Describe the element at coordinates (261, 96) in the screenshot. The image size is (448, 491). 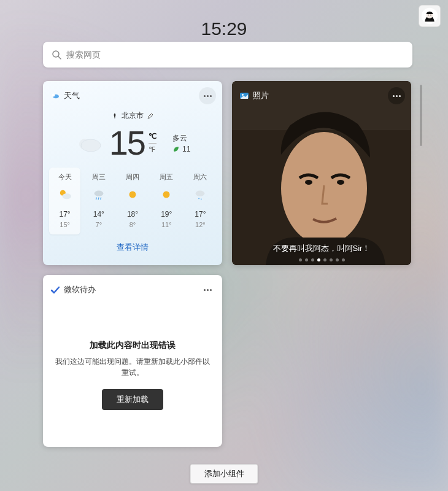
I see `photos-title: 照片` at that location.